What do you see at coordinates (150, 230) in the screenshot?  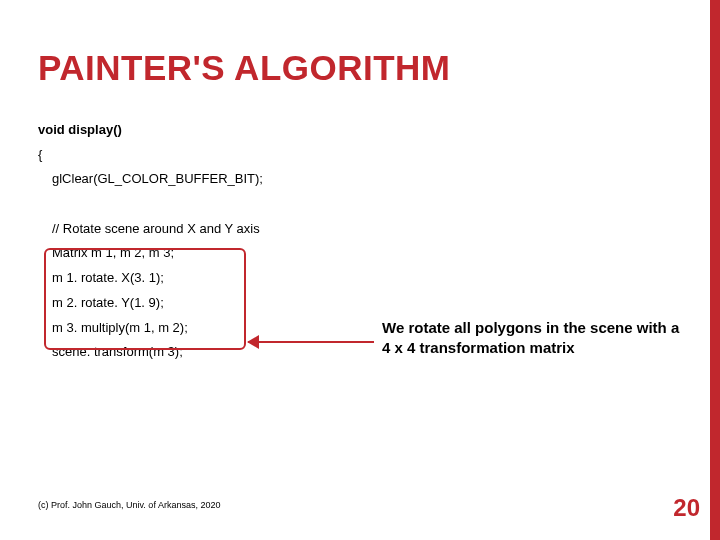 I see `code-line: // Rotate scene around X and Y axis` at bounding box center [150, 230].